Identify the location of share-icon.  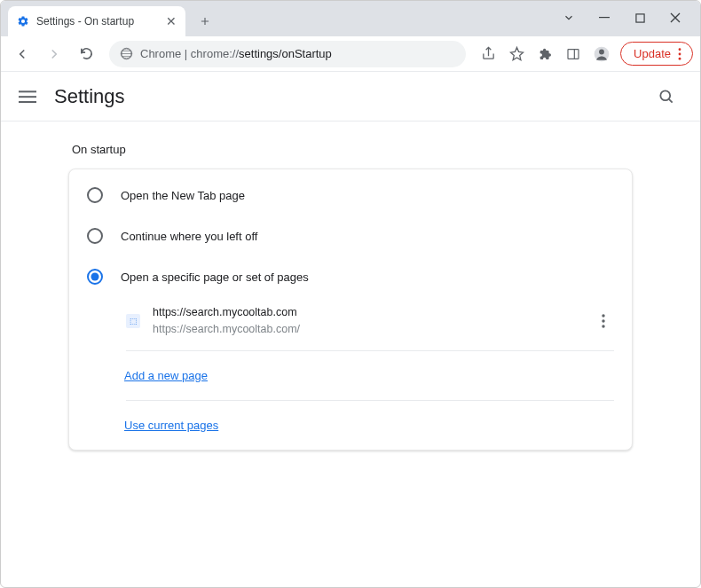
(488, 54).